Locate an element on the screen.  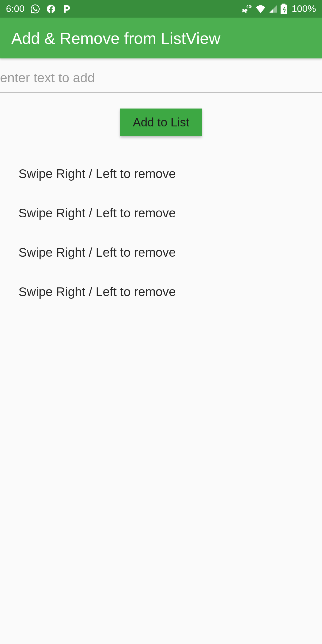
battery-charging-icon is located at coordinates (284, 9).